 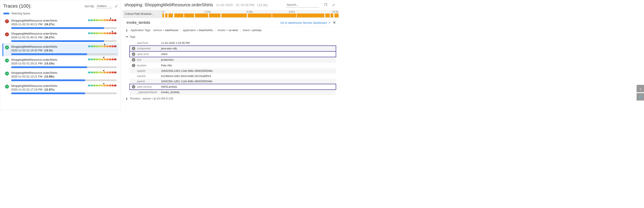 What do you see at coordinates (104, 6) in the screenshot?
I see `sort-select: Outliers` at bounding box center [104, 6].